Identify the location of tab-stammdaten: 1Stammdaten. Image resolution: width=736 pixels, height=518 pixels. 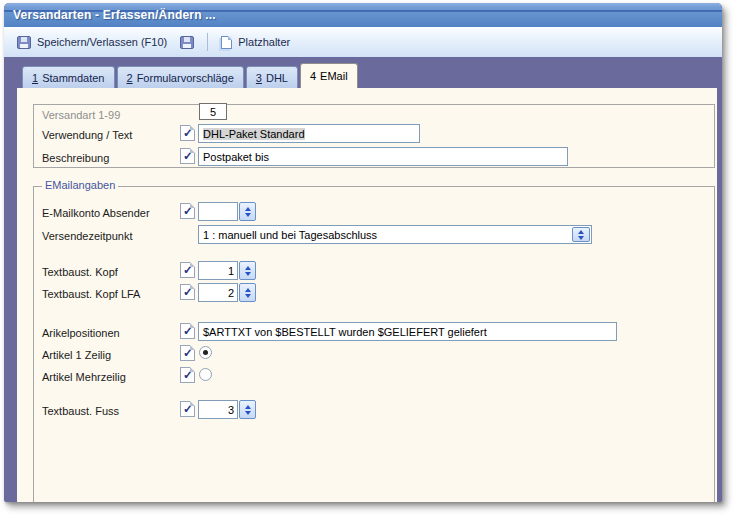
(68, 77).